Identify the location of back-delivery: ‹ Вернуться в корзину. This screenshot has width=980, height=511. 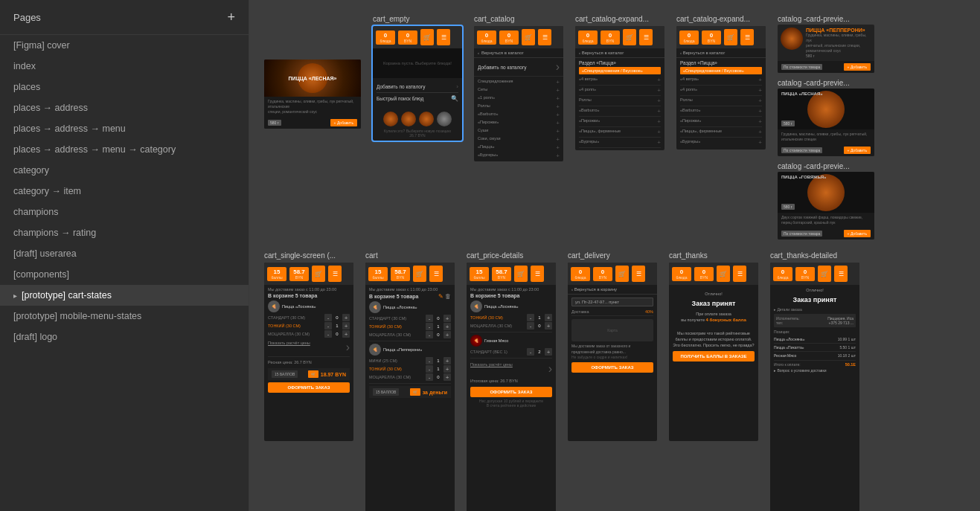
(612, 290).